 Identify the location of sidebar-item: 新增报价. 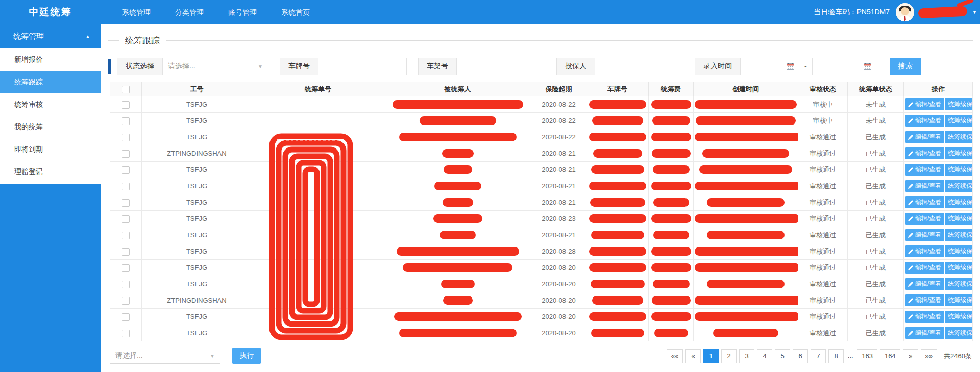
(50, 60).